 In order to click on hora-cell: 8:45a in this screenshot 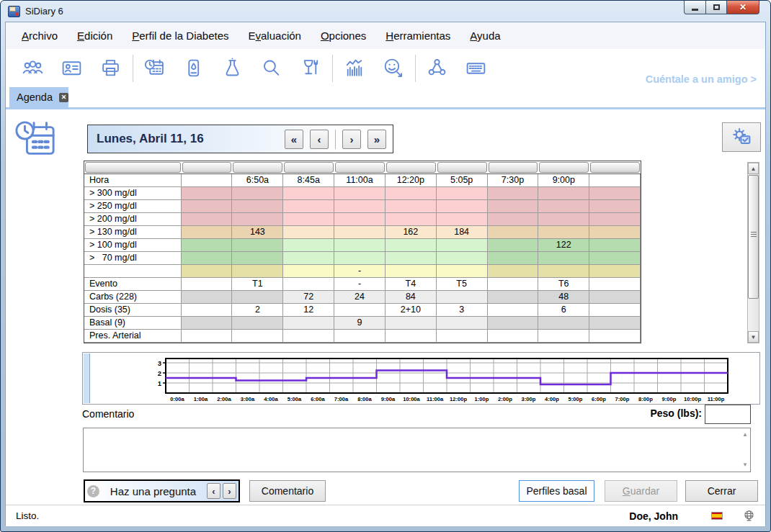, I will do `click(308, 181)`.